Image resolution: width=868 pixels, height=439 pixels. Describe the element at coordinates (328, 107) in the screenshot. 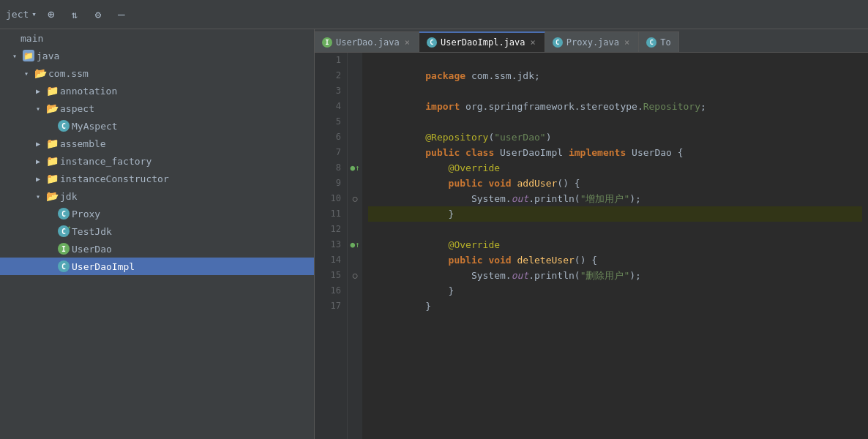

I see `line-num-4: 4` at that location.